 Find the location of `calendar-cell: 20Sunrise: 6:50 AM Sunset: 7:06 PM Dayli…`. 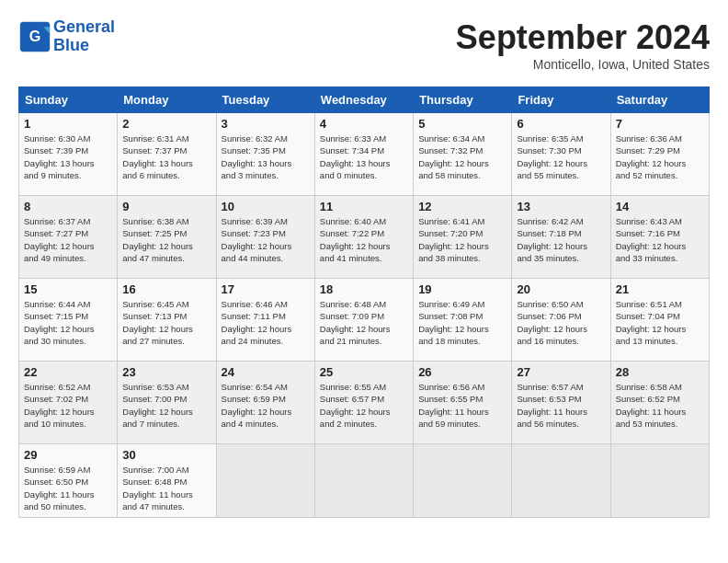

calendar-cell: 20Sunrise: 6:50 AM Sunset: 7:06 PM Dayli… is located at coordinates (561, 320).